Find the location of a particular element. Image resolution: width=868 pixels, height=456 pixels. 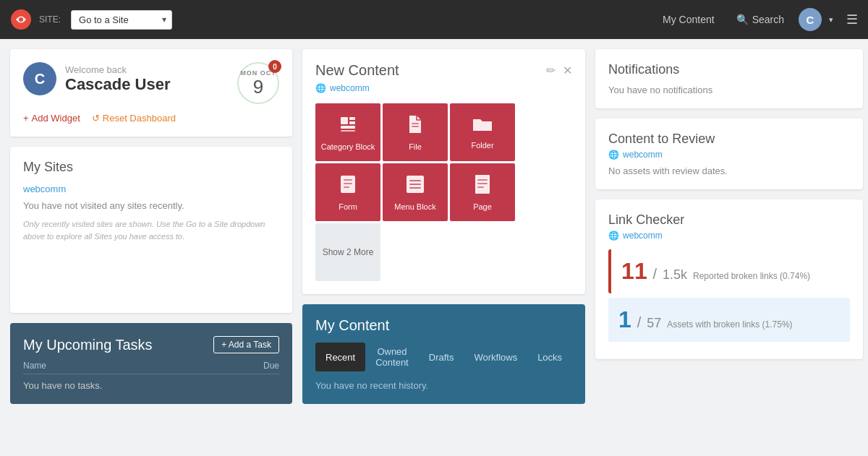

calendar-notification-dot: 0 is located at coordinates (275, 66).